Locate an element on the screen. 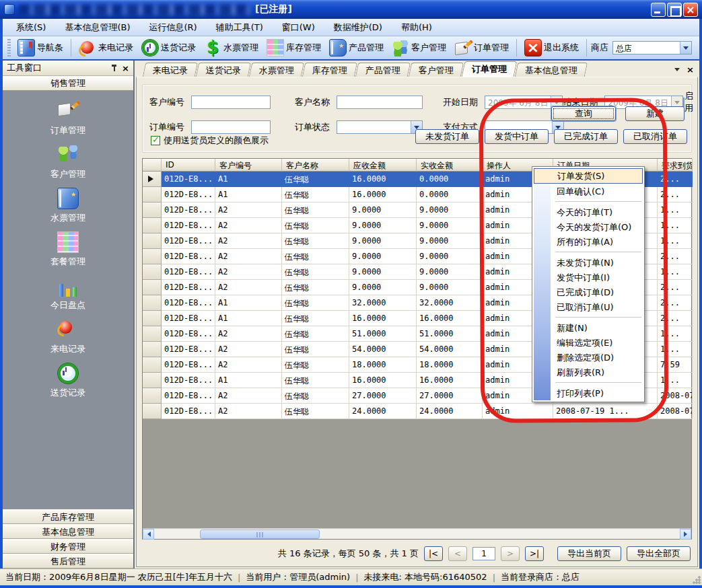 This screenshot has width=702, height=588. menubar-item: 帮助(H) is located at coordinates (417, 28).